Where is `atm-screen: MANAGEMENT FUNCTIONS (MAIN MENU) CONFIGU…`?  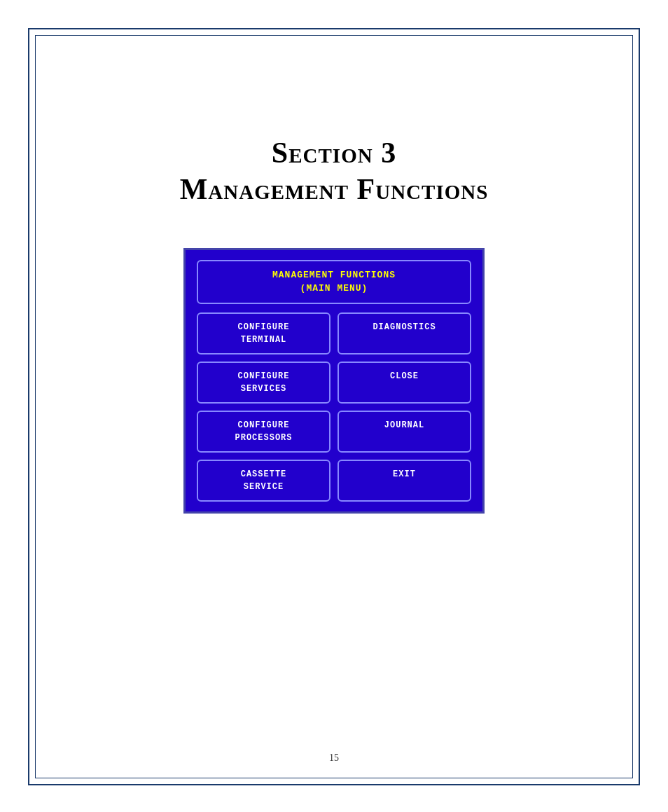 atm-screen: MANAGEMENT FUNCTIONS (MAIN MENU) CONFIGU… is located at coordinates (334, 381).